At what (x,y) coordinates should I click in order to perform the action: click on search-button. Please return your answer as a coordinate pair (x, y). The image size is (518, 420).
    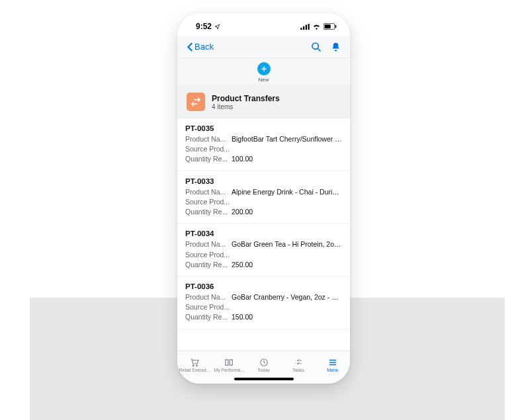
    Looking at the image, I should click on (316, 47).